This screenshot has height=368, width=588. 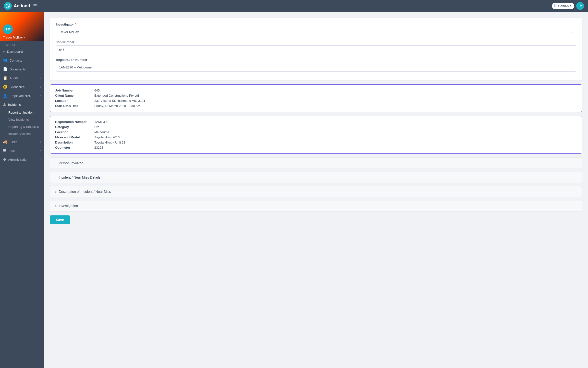 I want to click on investigation-chevron: ›, so click(x=56, y=206).